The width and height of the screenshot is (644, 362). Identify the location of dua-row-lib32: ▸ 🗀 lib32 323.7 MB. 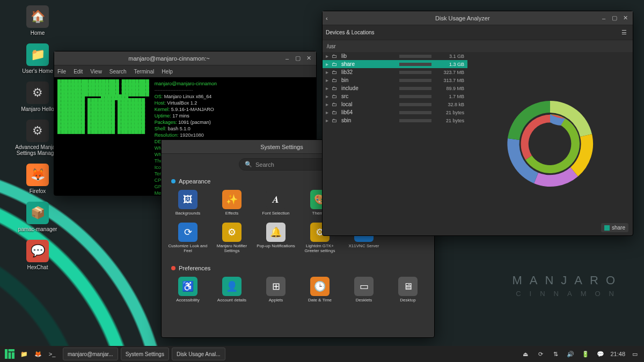
(395, 72).